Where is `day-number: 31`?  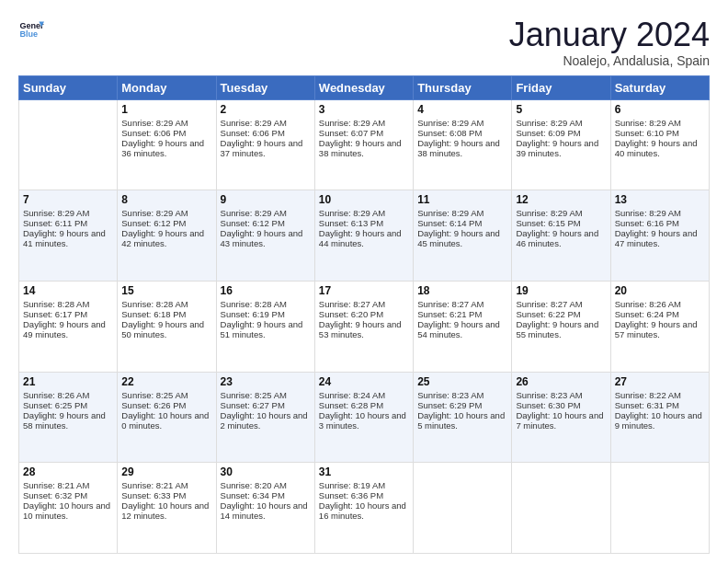
day-number: 31 is located at coordinates (364, 472).